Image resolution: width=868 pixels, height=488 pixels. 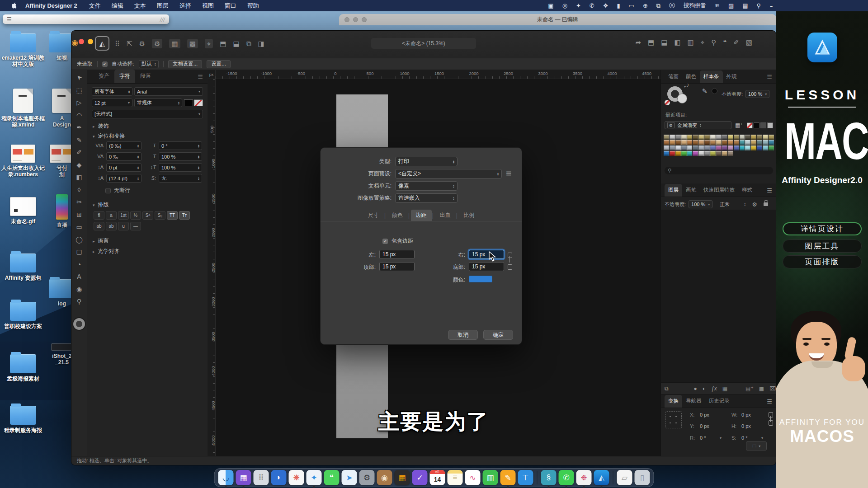 I want to click on desktop-item: 未命名.gif, so click(x=23, y=210).